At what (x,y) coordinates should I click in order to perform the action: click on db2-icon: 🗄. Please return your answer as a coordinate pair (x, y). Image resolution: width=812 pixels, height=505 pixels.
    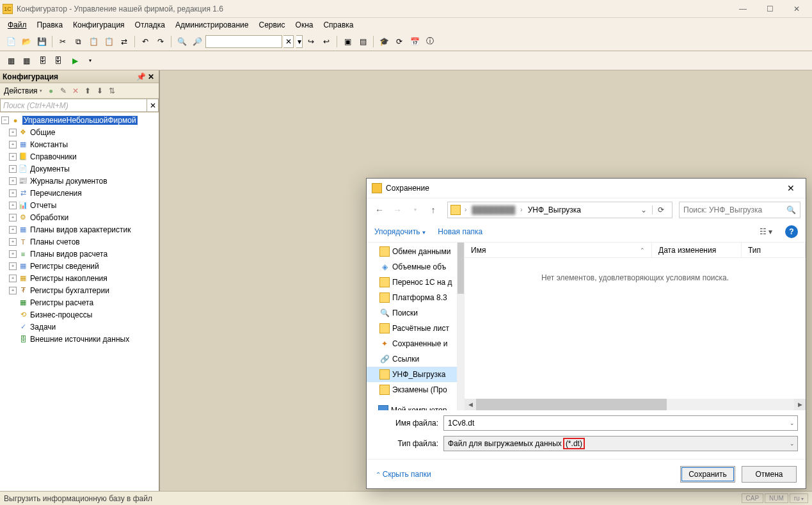
    Looking at the image, I should click on (58, 61).